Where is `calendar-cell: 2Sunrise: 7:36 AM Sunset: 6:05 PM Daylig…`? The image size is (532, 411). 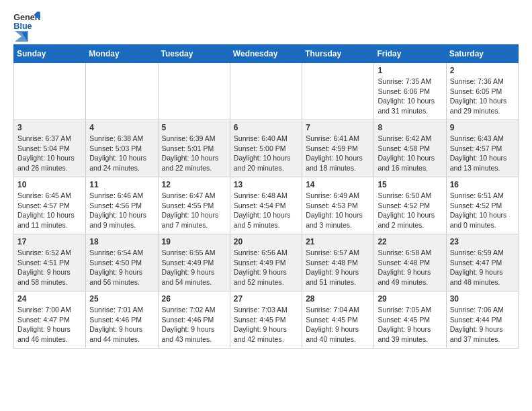
calendar-cell: 2Sunrise: 7:36 AM Sunset: 6:05 PM Daylig… is located at coordinates (482, 91).